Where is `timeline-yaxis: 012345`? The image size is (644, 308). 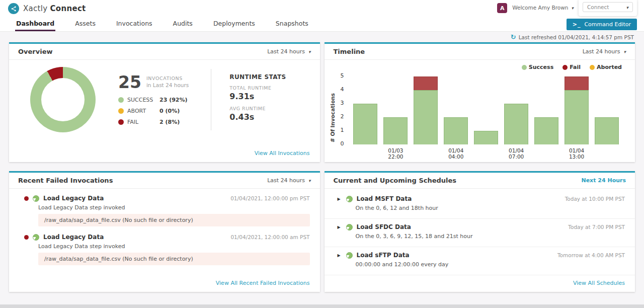
timeline-yaxis: 012345 is located at coordinates (342, 110).